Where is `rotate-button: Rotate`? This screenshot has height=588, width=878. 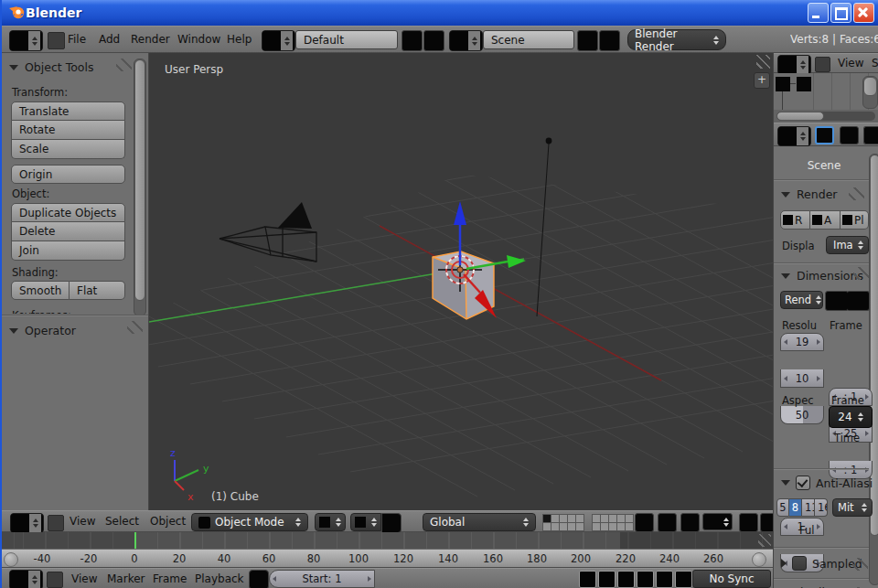
rotate-button: Rotate is located at coordinates (68, 130).